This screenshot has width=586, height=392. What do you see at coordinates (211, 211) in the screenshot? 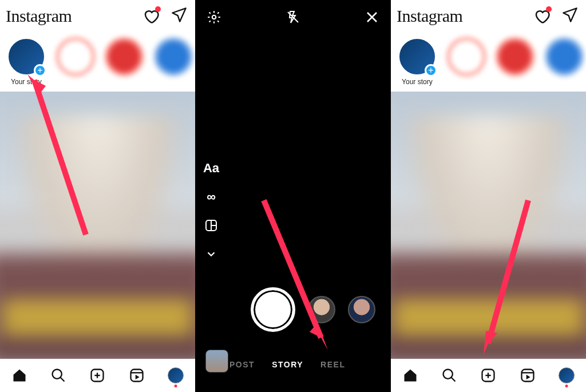
I see `camera-tool-column: Aa ∞` at bounding box center [211, 211].